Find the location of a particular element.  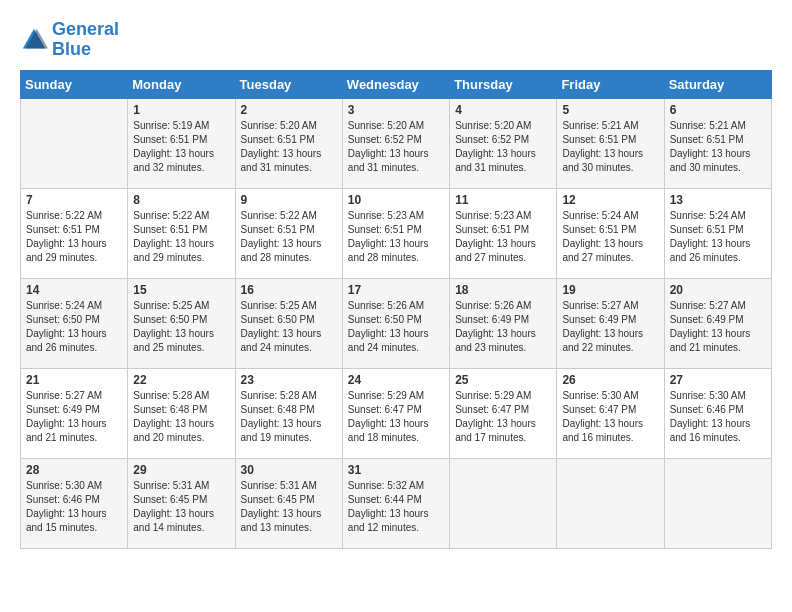

day-number: 18 is located at coordinates (503, 290).